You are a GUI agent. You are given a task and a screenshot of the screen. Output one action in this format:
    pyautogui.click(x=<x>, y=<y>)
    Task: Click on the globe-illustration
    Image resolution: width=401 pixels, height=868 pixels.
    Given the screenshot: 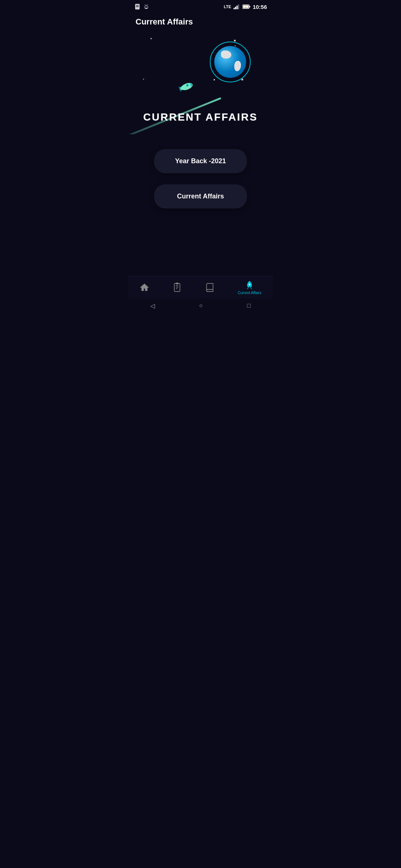 What is the action you would take?
    pyautogui.click(x=230, y=62)
    